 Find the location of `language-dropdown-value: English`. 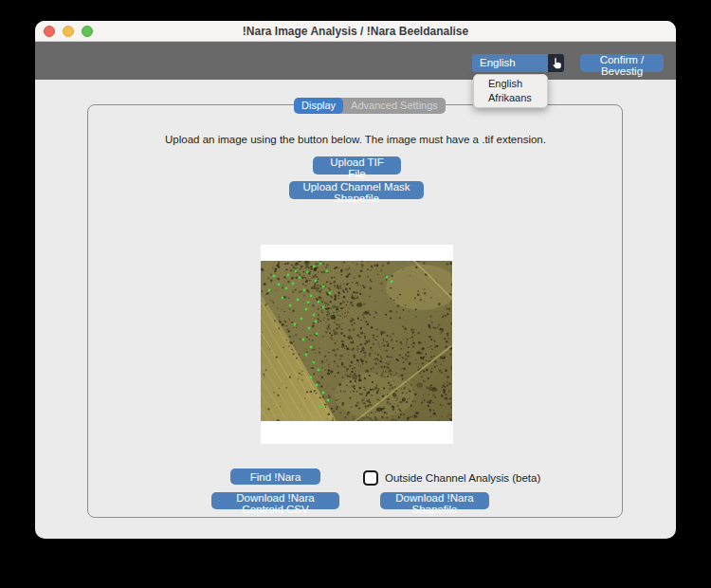

language-dropdown-value: English is located at coordinates (498, 63).